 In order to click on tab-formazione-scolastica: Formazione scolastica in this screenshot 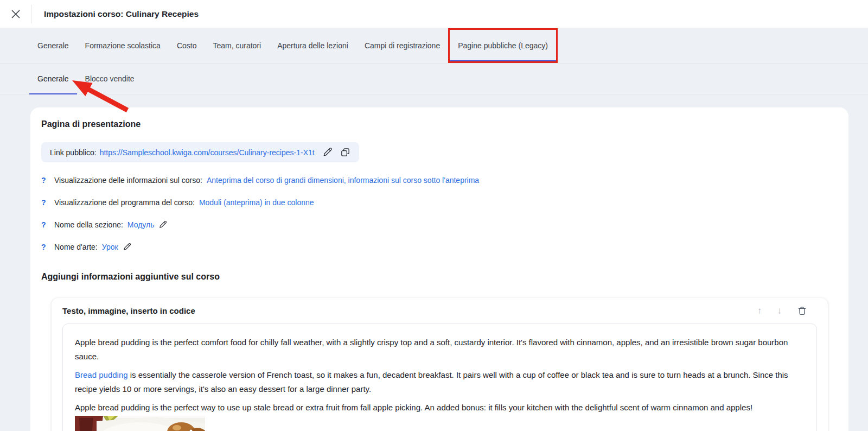, I will do `click(123, 46)`.